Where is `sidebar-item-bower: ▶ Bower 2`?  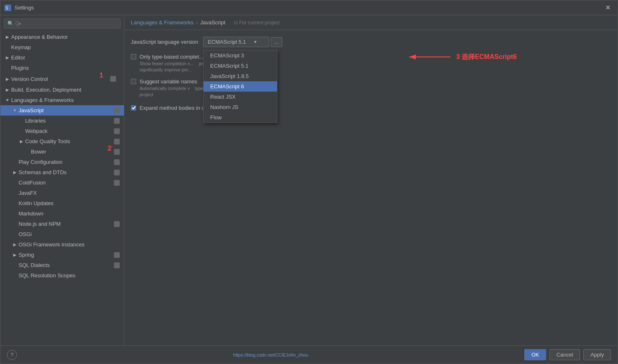 sidebar-item-bower: ▶ Bower 2 is located at coordinates (62, 152).